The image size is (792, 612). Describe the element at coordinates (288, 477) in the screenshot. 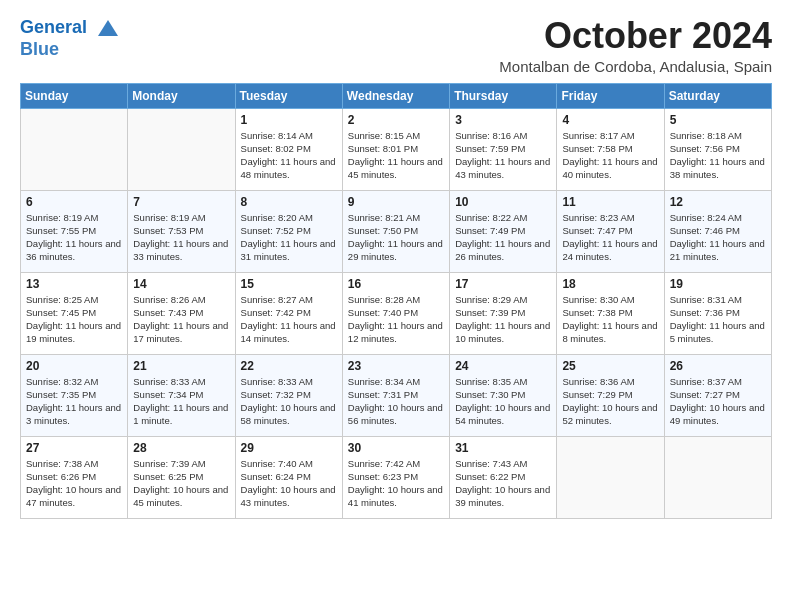

I see `calendar-cell: 29Sunrise: 7:40 AM Sunset: 6:24 PM Dayli…` at that location.